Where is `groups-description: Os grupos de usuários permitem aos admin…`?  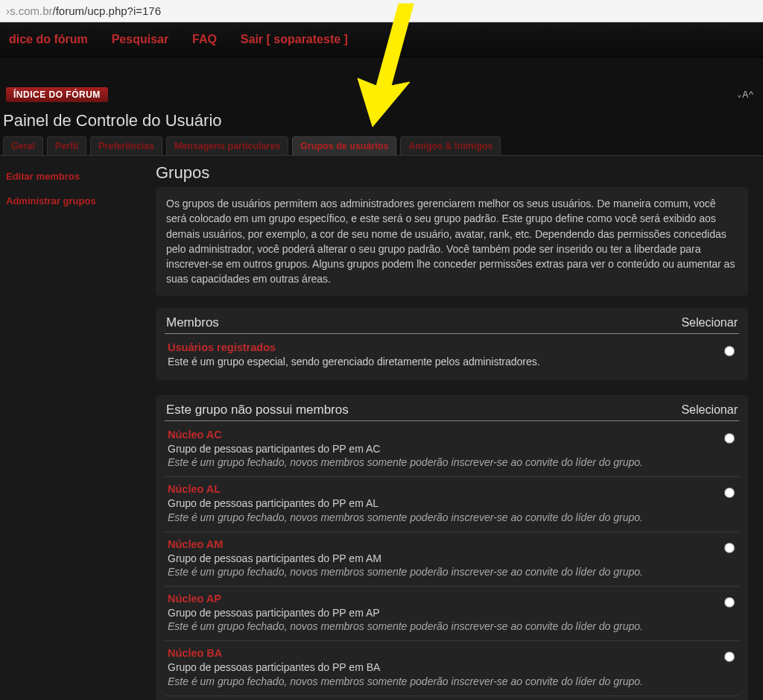
groups-description: Os grupos de usuários permitem aos admin… is located at coordinates (452, 242).